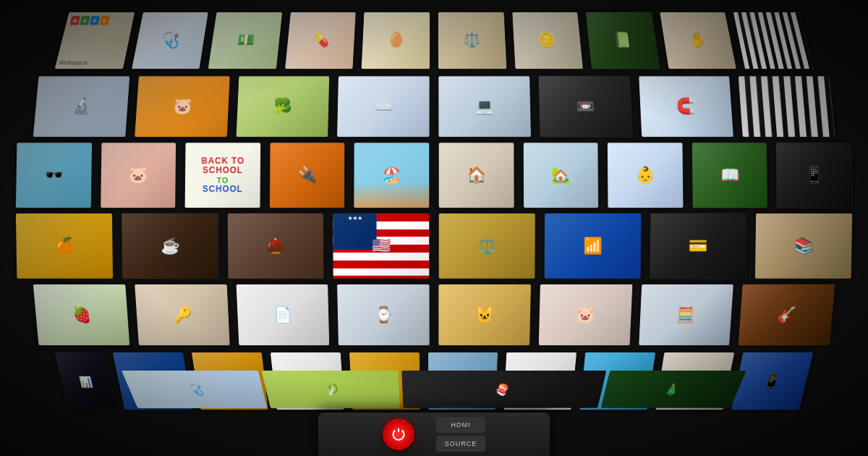 This screenshot has width=868, height=456. I want to click on money-icon: 💵, so click(245, 41).